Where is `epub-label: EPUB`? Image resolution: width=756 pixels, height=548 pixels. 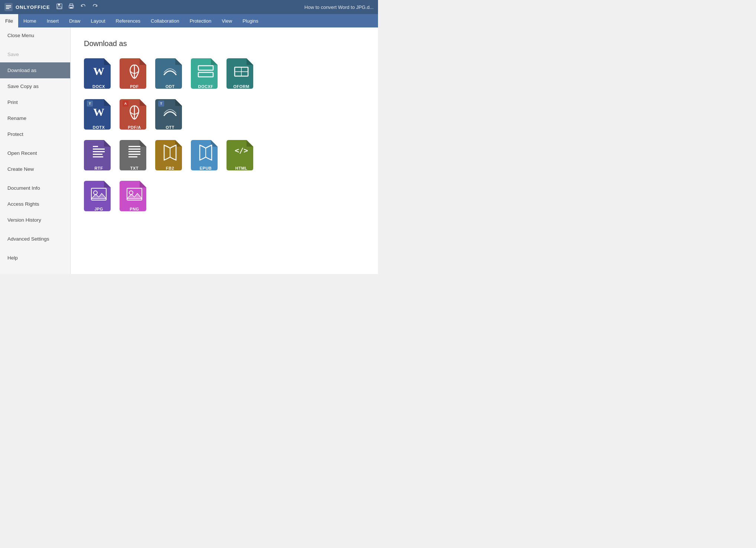
epub-label: EPUB is located at coordinates (206, 168).